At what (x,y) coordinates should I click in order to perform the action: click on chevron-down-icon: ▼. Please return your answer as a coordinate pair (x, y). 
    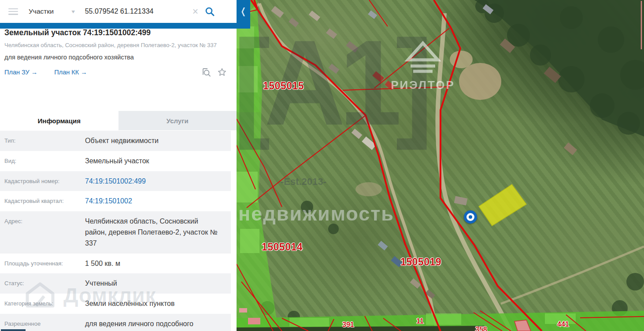
    Looking at the image, I should click on (73, 11).